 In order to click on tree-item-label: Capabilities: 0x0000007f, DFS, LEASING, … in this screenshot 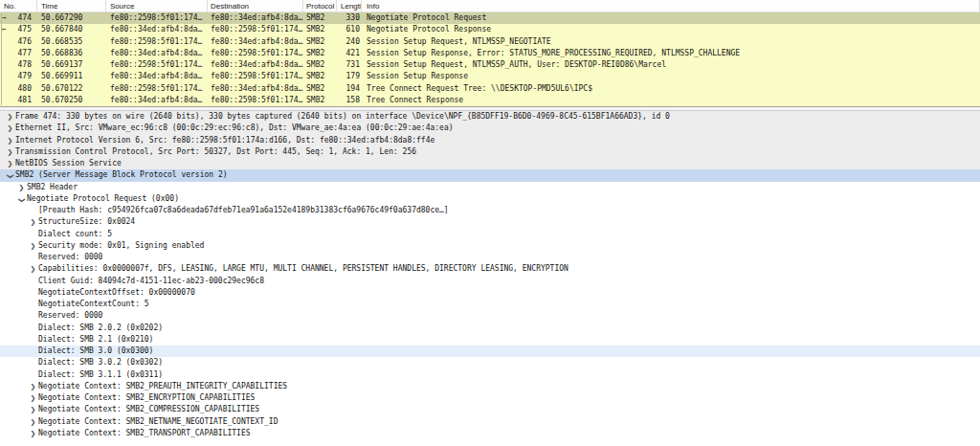, I will do `click(303, 269)`.